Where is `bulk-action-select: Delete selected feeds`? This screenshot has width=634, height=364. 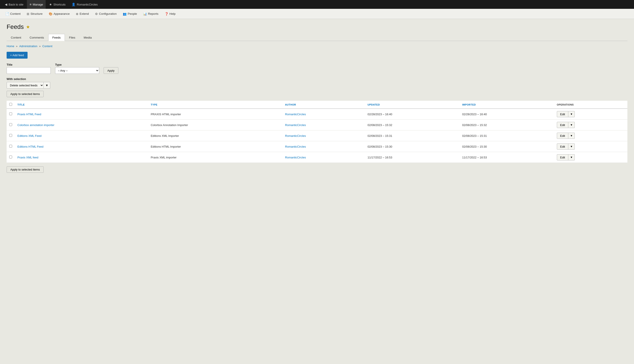
bulk-action-select: Delete selected feeds is located at coordinates (25, 85).